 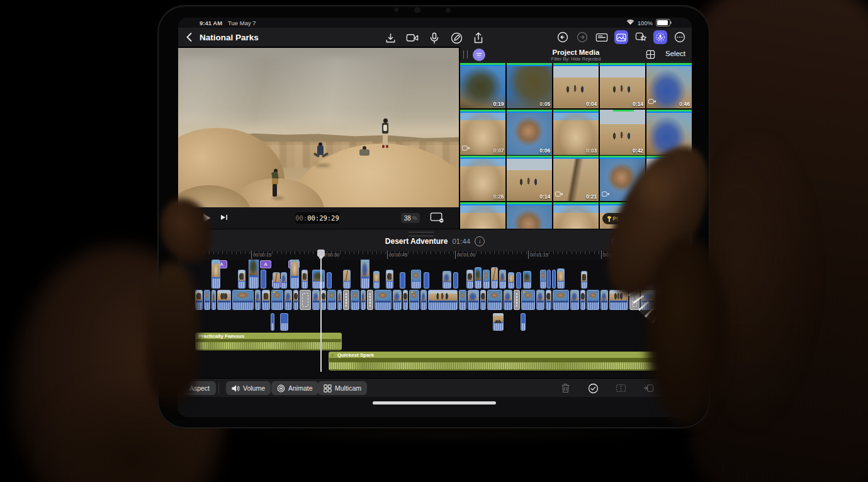 What do you see at coordinates (529, 132) in the screenshot?
I see `media-thumb-r2c2: 0:06` at bounding box center [529, 132].